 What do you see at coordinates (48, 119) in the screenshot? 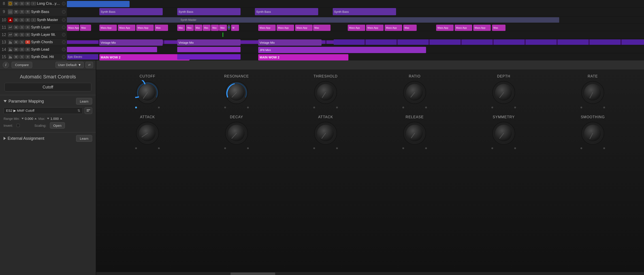
I see `range-max-decrease-btn` at bounding box center [48, 119].